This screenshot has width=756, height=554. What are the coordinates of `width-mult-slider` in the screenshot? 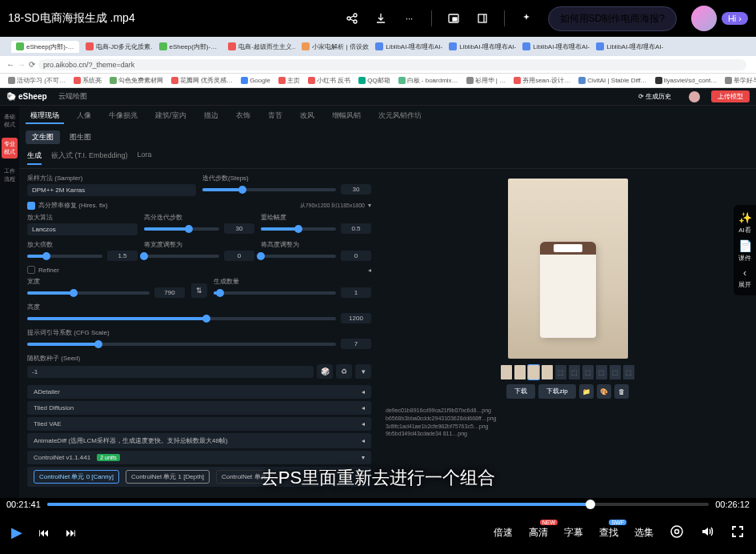 It's located at (182, 256).